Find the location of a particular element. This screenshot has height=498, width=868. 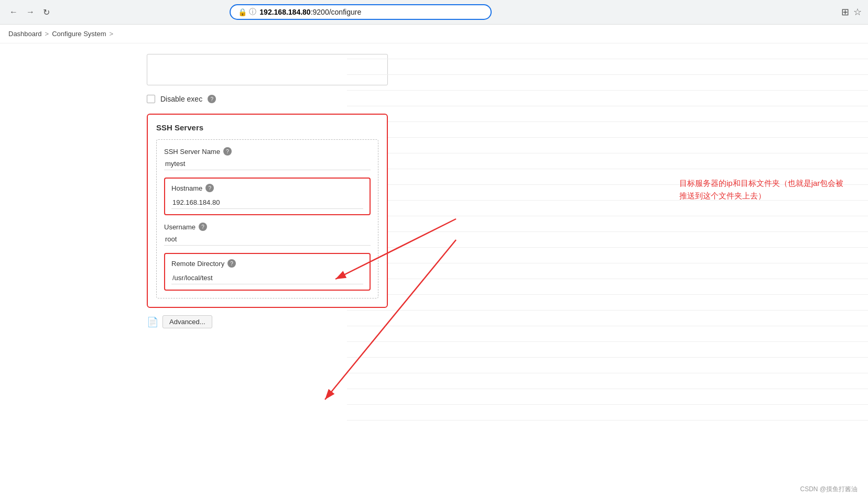

hostname-help: ? is located at coordinates (210, 188).